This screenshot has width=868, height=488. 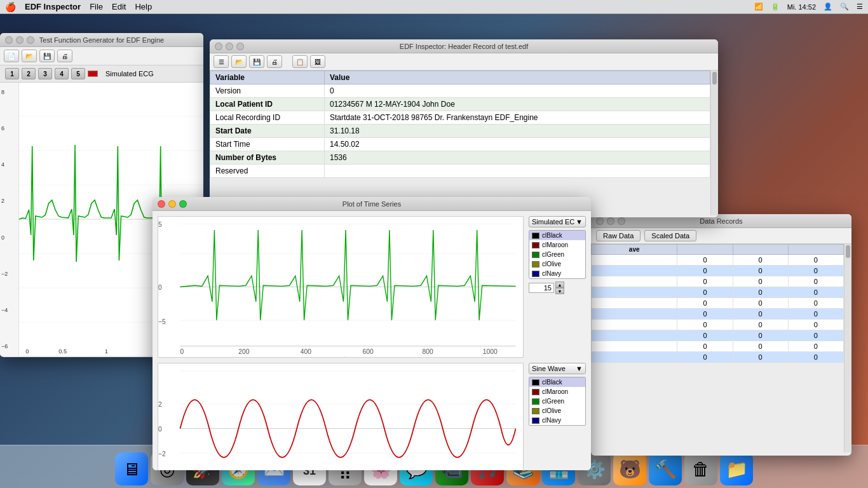 I want to click on bot-olive-swatch, so click(x=536, y=411).